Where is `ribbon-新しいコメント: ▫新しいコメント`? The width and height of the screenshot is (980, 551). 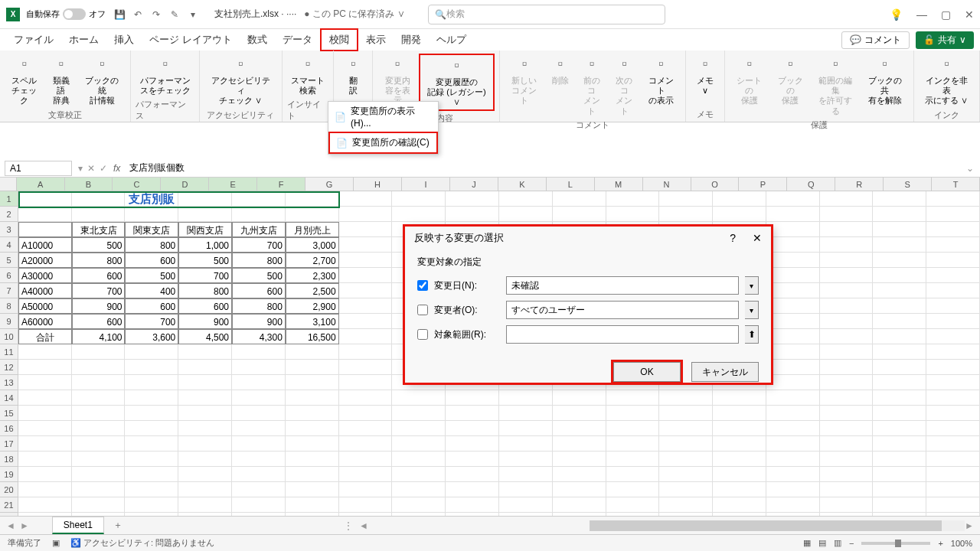
ribbon-新しいコメント: ▫新しいコメント is located at coordinates (524, 81).